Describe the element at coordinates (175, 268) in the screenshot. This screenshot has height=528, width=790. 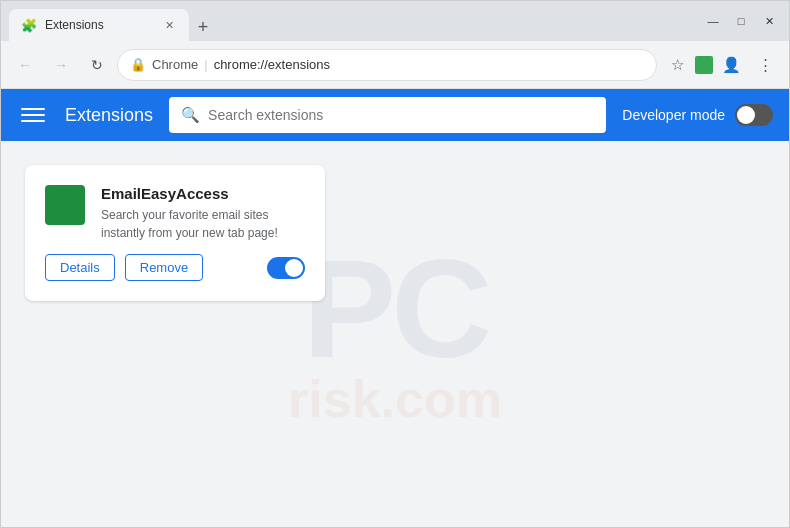
I see `extension-card-footer: Details Remove` at that location.